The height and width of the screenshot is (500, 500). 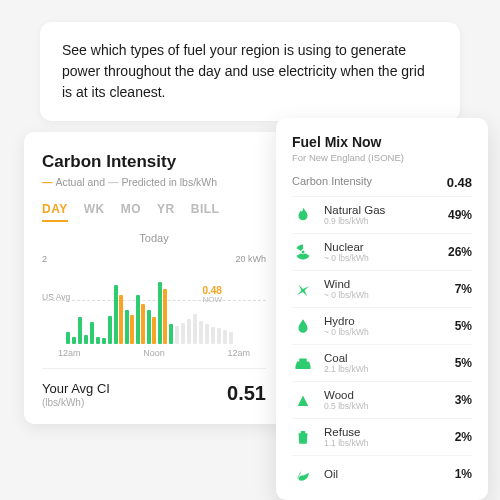 I want to click on fuel-name: Nuclear, so click(x=386, y=247).